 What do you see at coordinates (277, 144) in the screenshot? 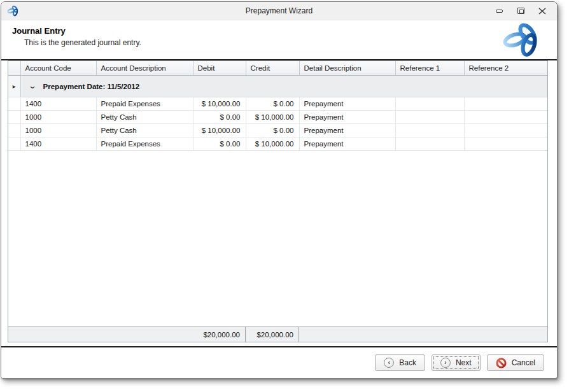
I see `table-row: 1400 Prepaid Expenses $ 0.00 $ 10,000.00…` at bounding box center [277, 144].